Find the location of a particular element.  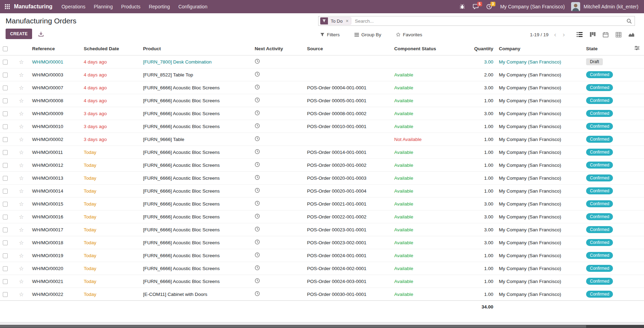

list-view-icon is located at coordinates (580, 35).